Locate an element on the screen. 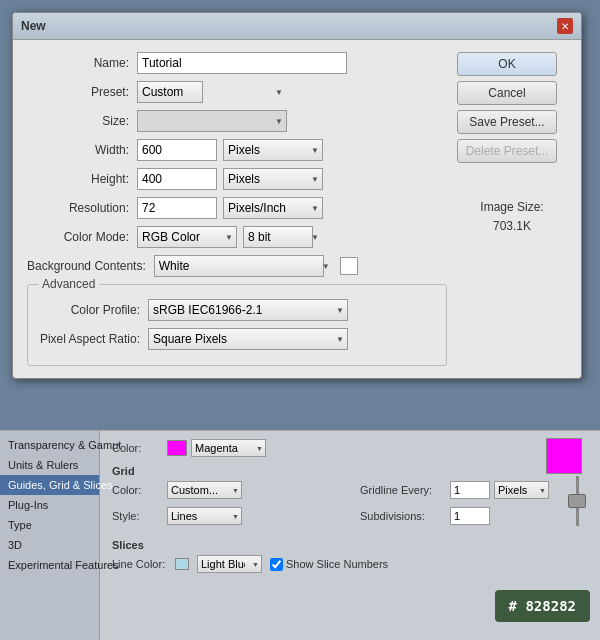  sidebar-item-units: Units & Rulers is located at coordinates (50, 465).